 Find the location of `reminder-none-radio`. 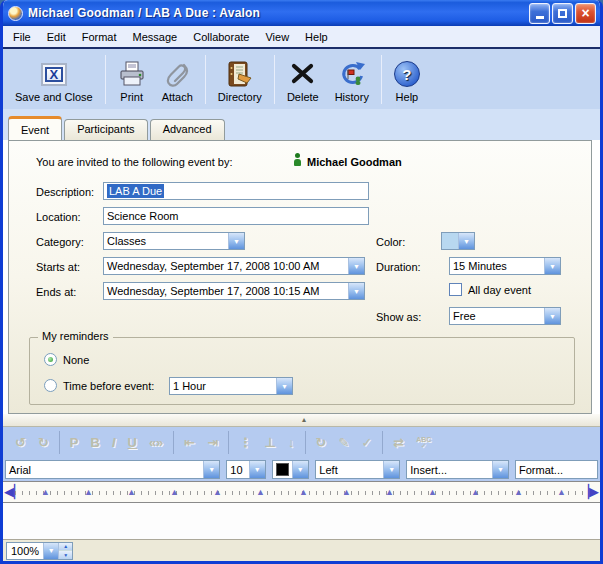

reminder-none-radio is located at coordinates (50, 360).